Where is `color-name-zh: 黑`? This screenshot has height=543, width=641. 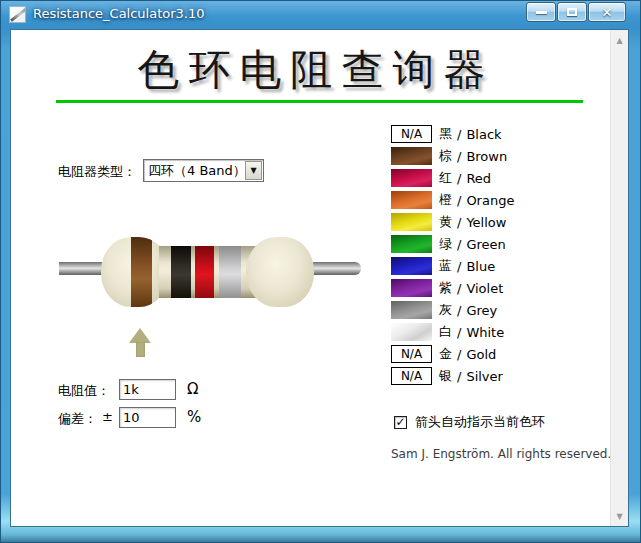
color-name-zh: 黑 is located at coordinates (446, 134).